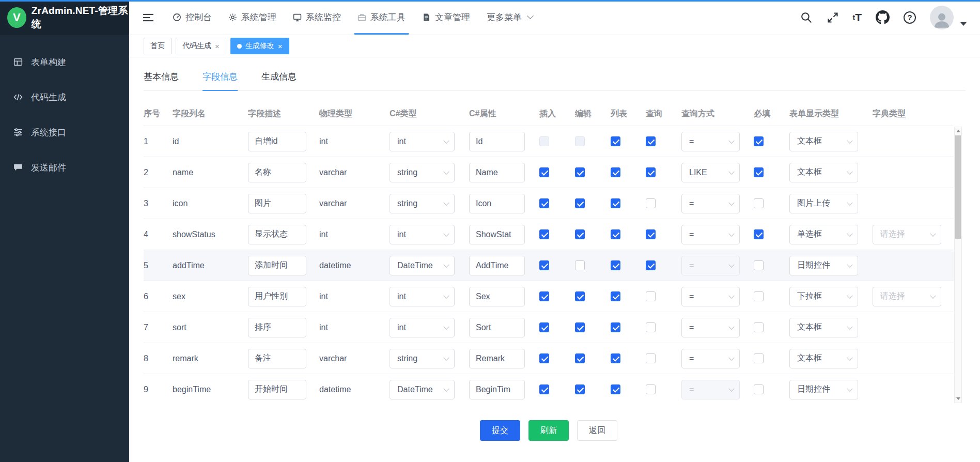 Image resolution: width=980 pixels, height=462 pixels. Describe the element at coordinates (279, 81) in the screenshot. I see `tab-generate-info: 生成信息` at that location.